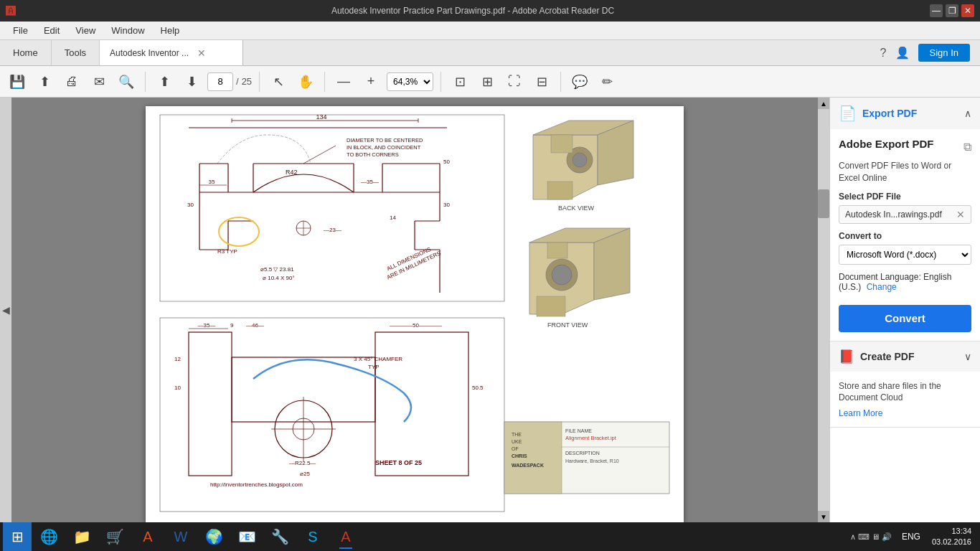 Image resolution: width=980 pixels, height=551 pixels. I want to click on convert-button: Convert, so click(905, 319).